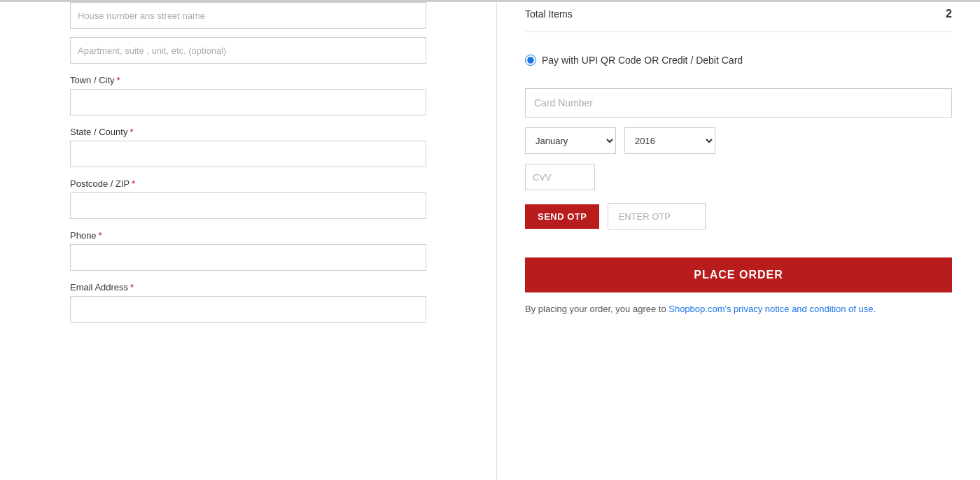  I want to click on street-input, so click(248, 15).